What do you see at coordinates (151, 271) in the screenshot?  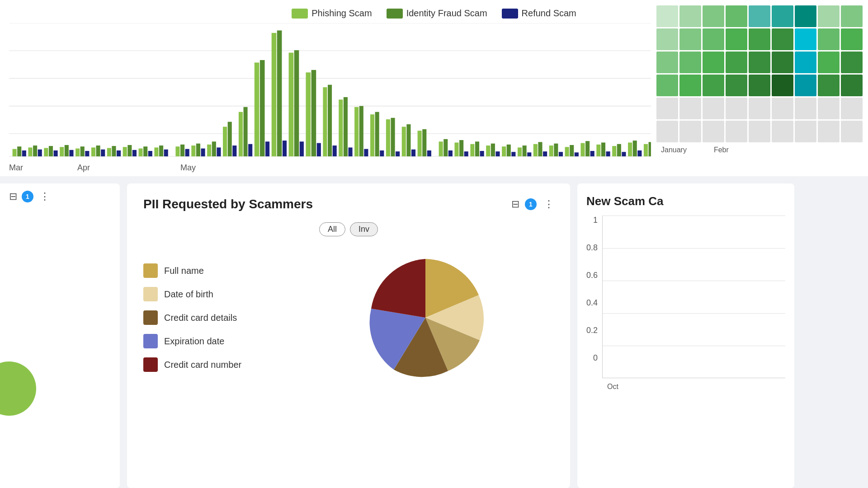 I see `full-name-color` at bounding box center [151, 271].